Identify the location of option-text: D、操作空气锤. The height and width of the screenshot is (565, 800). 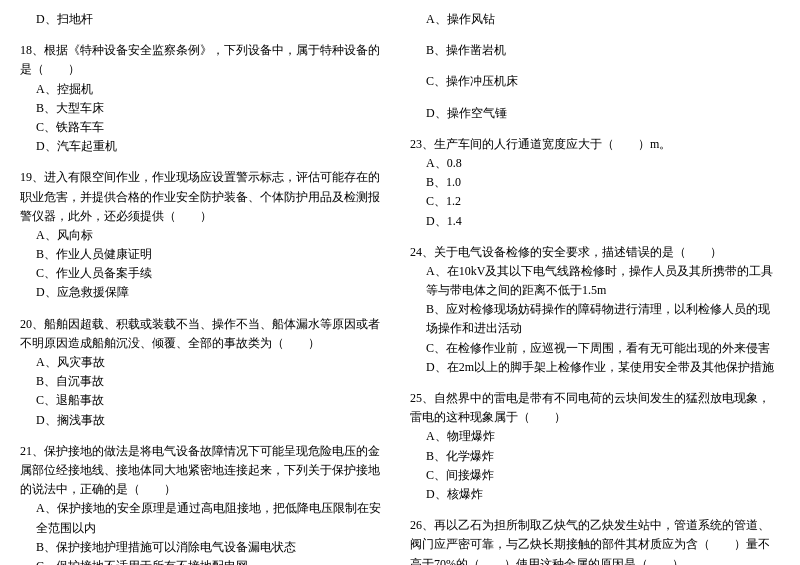
(595, 114).